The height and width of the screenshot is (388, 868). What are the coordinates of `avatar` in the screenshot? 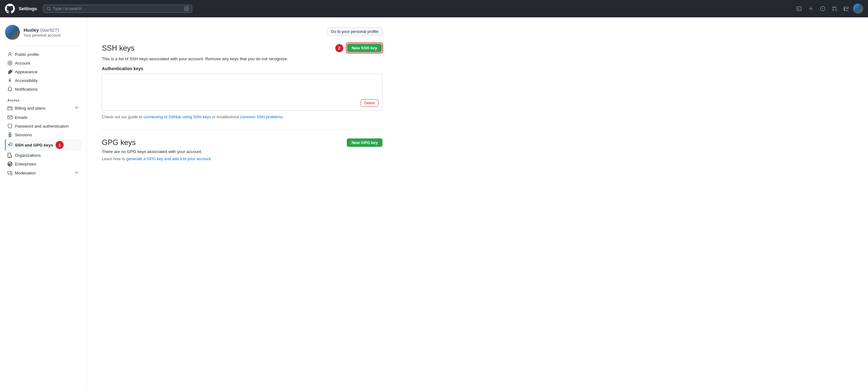 It's located at (858, 9).